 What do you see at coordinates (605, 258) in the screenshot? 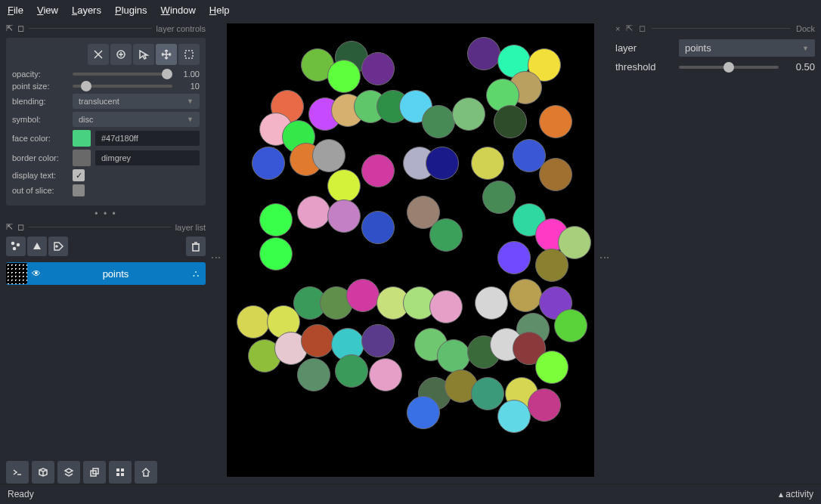
I see `right-splitter: ⋮` at bounding box center [605, 258].